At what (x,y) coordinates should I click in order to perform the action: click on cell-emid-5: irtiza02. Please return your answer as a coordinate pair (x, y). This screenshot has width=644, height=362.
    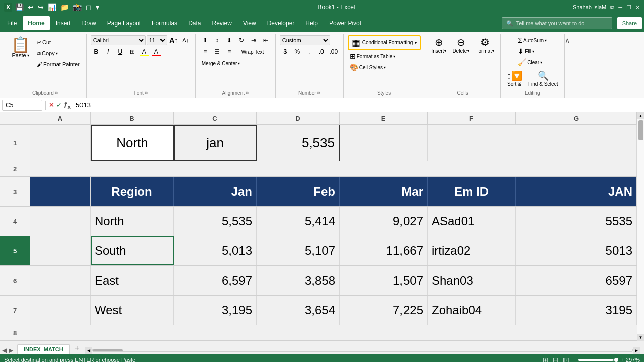
    Looking at the image, I should click on (472, 251).